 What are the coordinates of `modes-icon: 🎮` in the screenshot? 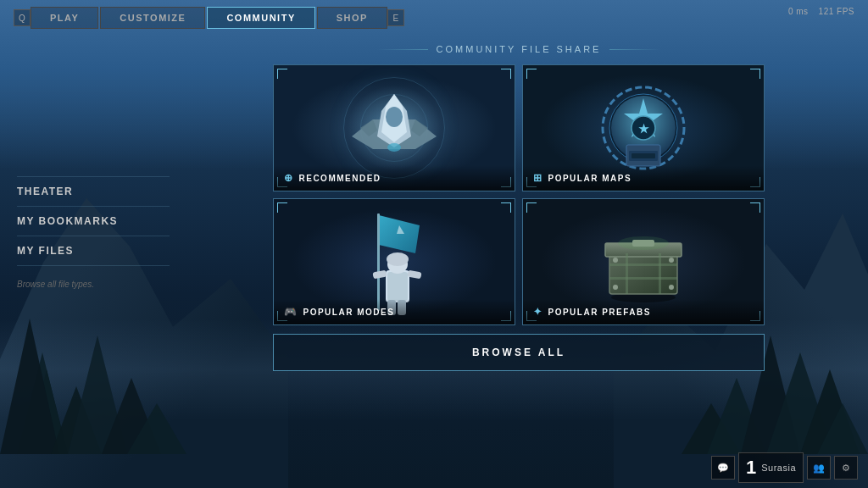 It's located at (292, 312).